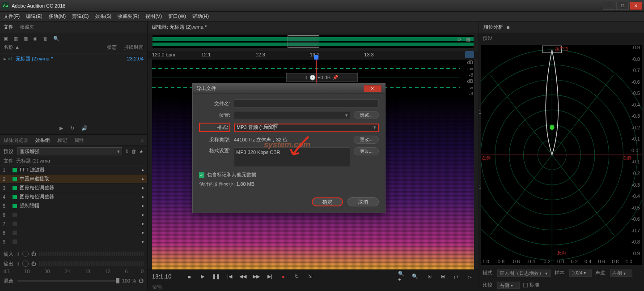 This screenshot has width=644, height=291. I want to click on location-select, so click(292, 115).